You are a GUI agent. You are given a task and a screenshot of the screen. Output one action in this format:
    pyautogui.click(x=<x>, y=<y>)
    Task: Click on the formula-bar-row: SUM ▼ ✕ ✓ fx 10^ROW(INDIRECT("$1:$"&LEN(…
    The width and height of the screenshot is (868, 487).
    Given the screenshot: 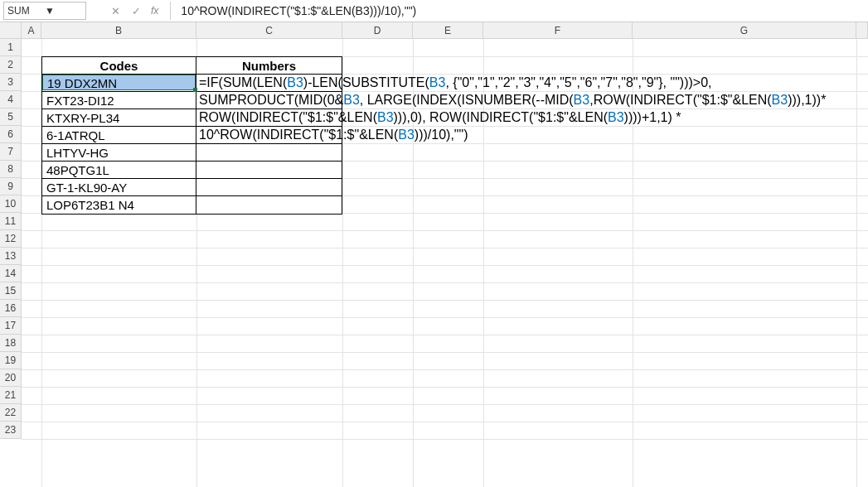 What is the action you would take?
    pyautogui.click(x=434, y=12)
    